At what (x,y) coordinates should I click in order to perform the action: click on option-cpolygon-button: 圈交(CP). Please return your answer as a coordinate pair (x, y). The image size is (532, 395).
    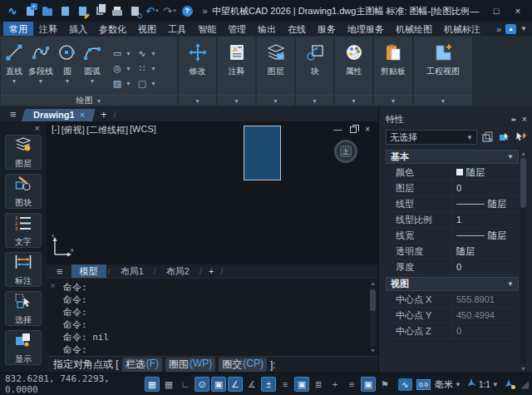
    Looking at the image, I should click on (243, 364).